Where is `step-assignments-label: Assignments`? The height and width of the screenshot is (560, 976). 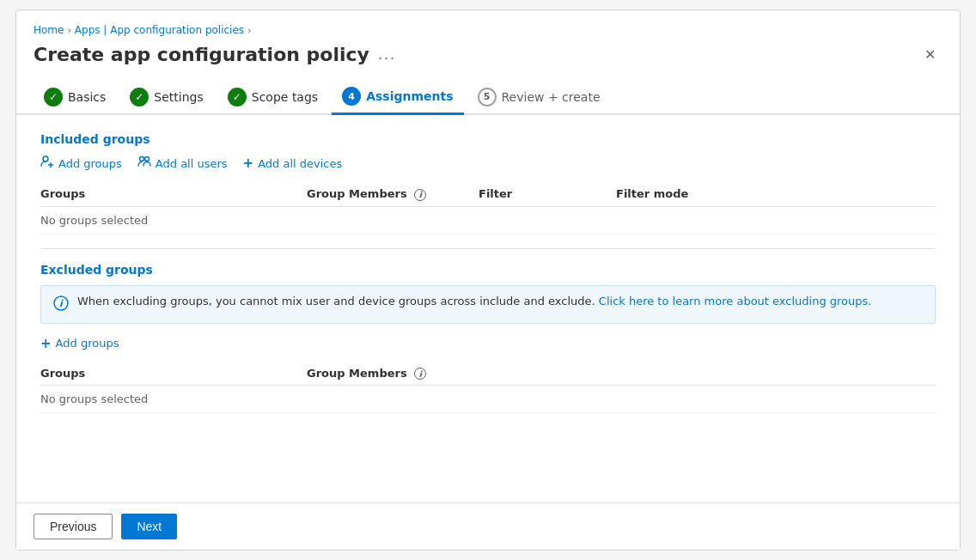
step-assignments-label: Assignments is located at coordinates (409, 96).